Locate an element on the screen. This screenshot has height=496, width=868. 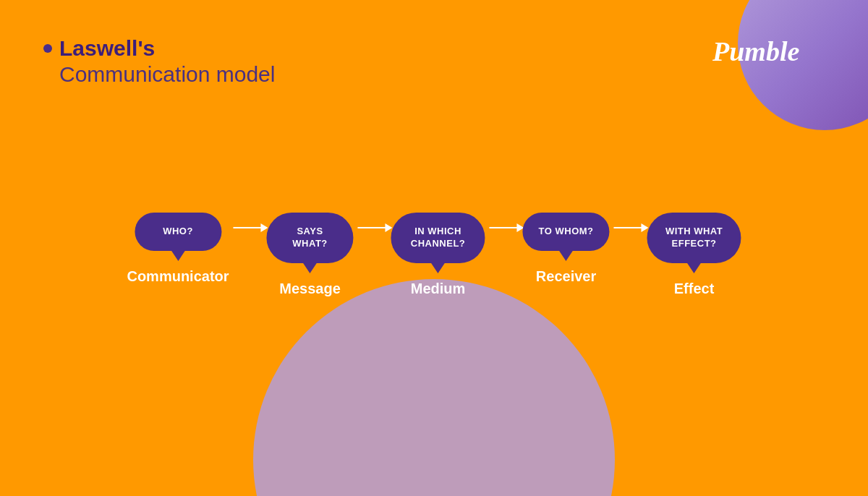
label-medium: Medium is located at coordinates (438, 289).